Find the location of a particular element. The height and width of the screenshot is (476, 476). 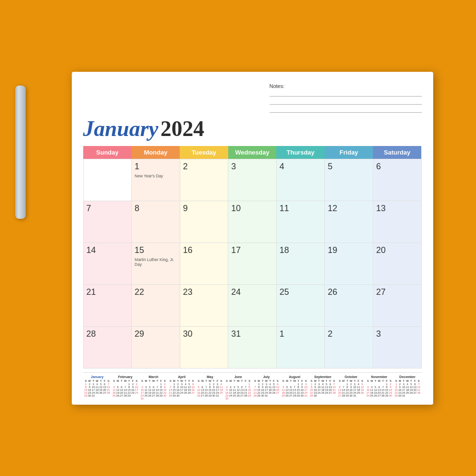

mini-cal-title: April is located at coordinates (182, 377).